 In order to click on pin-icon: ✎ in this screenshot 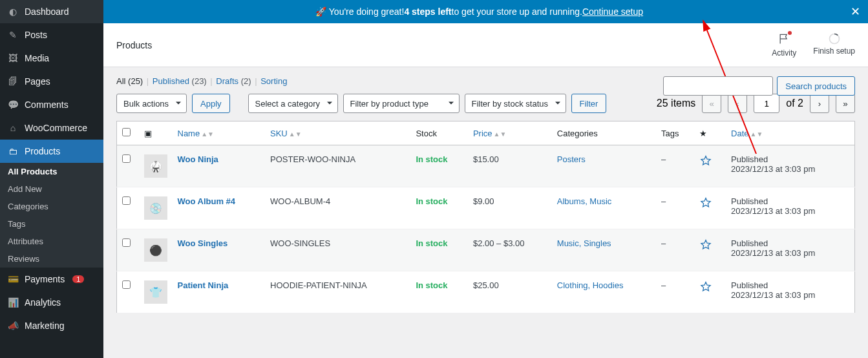, I will do `click(13, 35)`.